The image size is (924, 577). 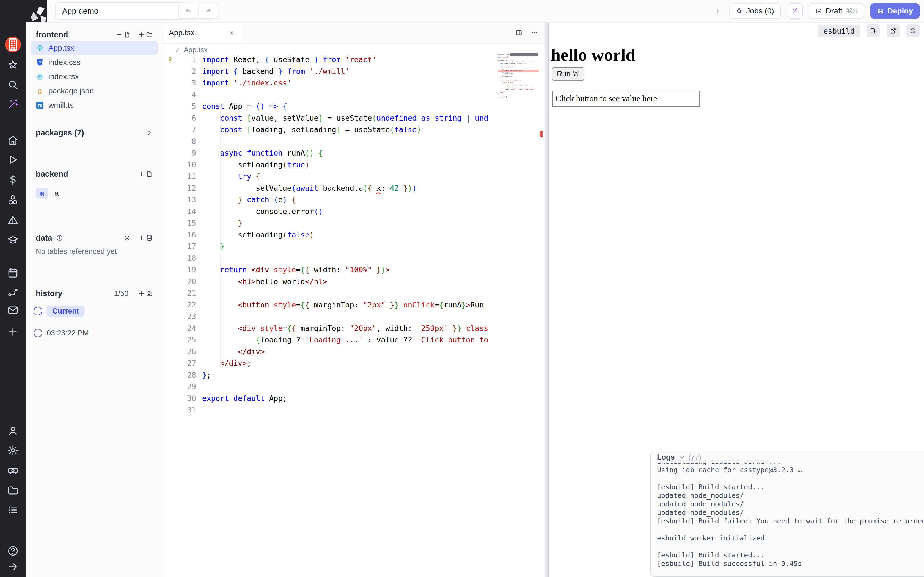 What do you see at coordinates (40, 91) in the screenshot?
I see `braces-file-icon: {}` at bounding box center [40, 91].